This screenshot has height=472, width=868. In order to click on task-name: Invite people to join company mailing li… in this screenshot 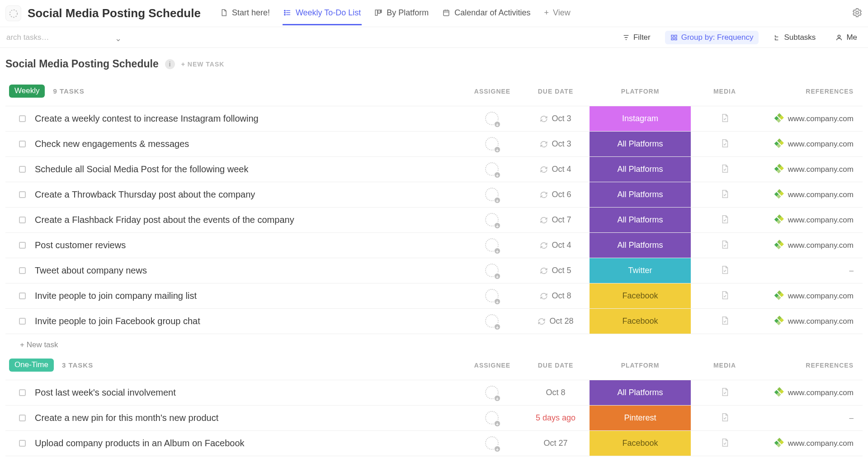, I will do `click(116, 296)`.